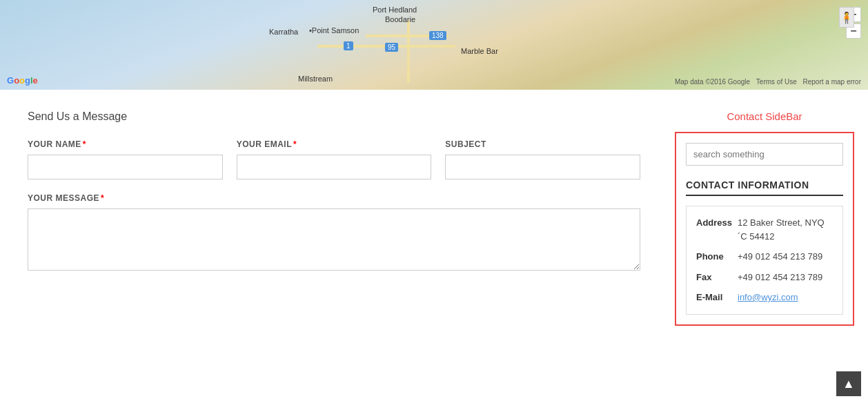 This screenshot has width=868, height=410. Describe the element at coordinates (408, 52) in the screenshot. I see `map-road` at that location.